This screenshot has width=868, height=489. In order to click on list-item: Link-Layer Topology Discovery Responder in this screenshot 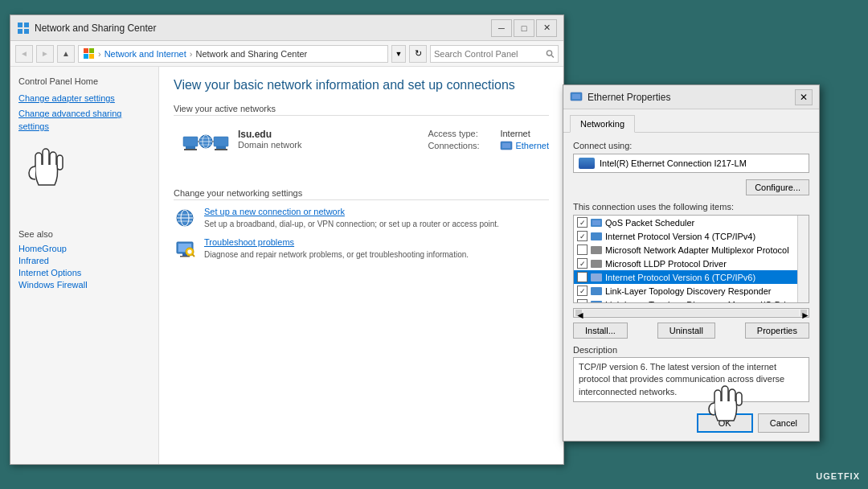, I will do `click(691, 291)`.